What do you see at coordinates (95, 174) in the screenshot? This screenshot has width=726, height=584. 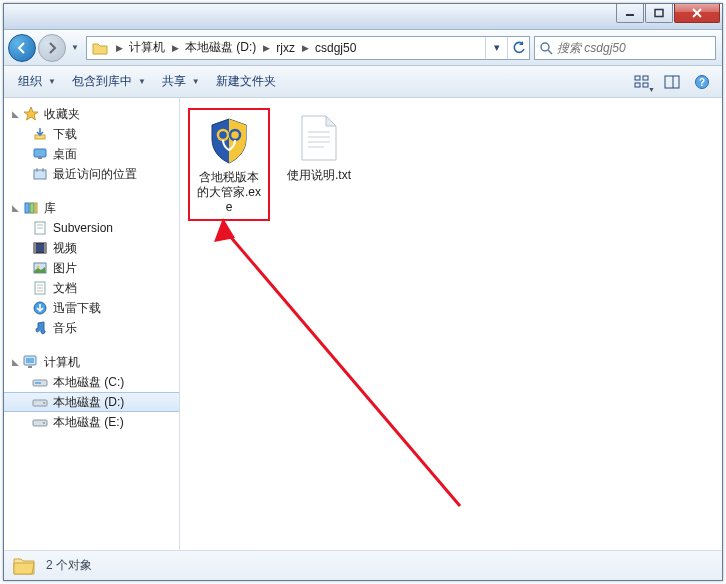 I see `tree-label: 最近访问的位置` at bounding box center [95, 174].